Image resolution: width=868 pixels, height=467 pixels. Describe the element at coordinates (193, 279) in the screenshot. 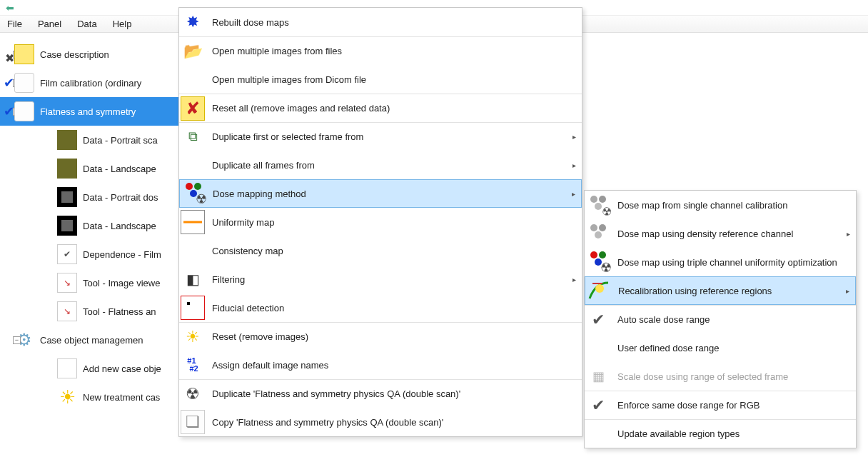

I see `filter-icon: ◧` at that location.